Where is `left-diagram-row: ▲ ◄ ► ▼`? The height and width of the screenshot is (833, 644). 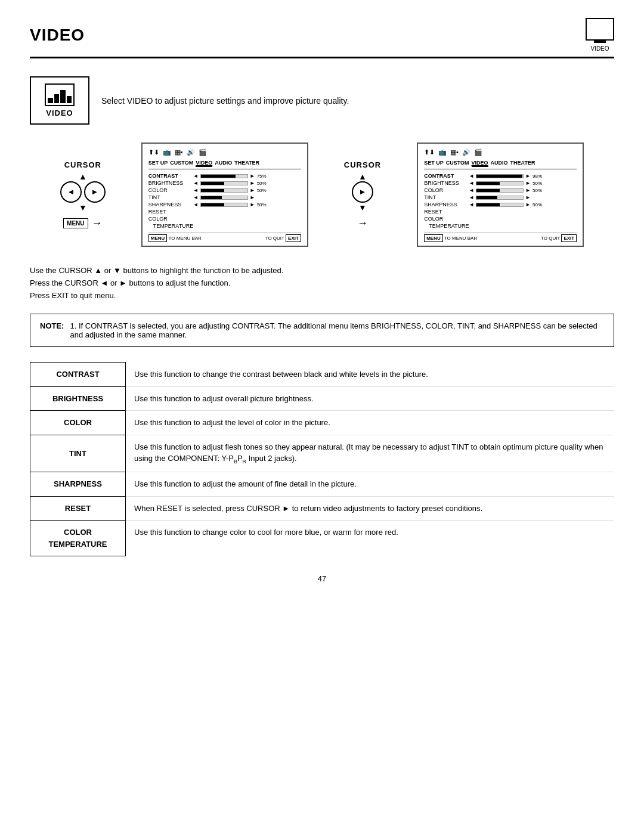 left-diagram-row: ▲ ◄ ► ▼ is located at coordinates (83, 192).